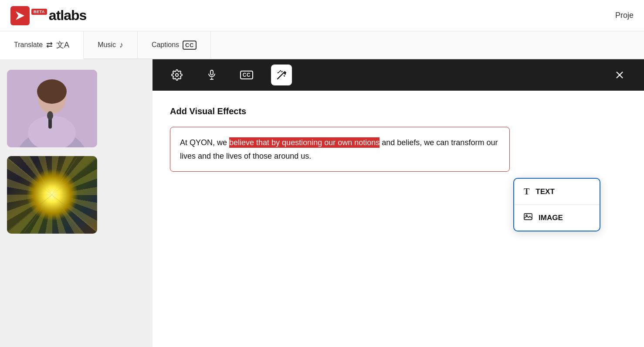 The width and height of the screenshot is (644, 347). What do you see at coordinates (52, 195) in the screenshot?
I see `abstract-svg` at bounding box center [52, 195].